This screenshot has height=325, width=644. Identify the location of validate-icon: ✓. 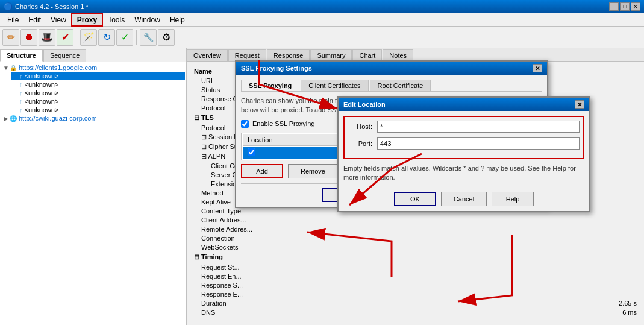
(125, 37).